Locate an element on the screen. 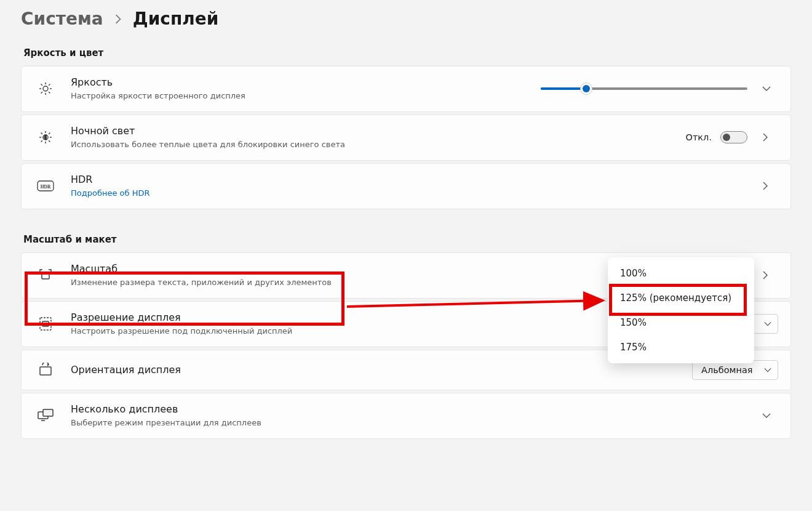 Image resolution: width=812 pixels, height=511 pixels. scale-option-100: 100% is located at coordinates (681, 273).